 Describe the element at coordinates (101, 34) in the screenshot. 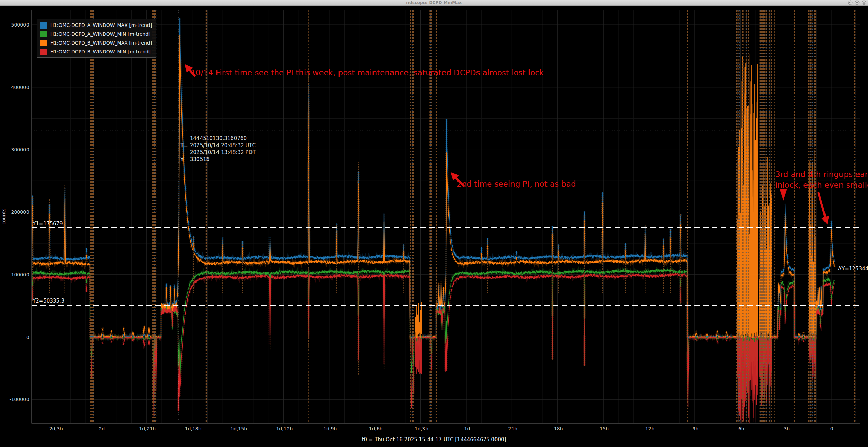

I see `legend-channel-label: H1:OMC-DCPD_A_WINDOW_MIN [m-trend]` at that location.